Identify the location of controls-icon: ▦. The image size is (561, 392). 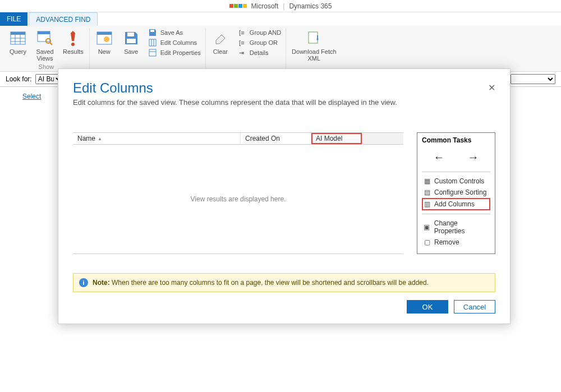
(427, 181).